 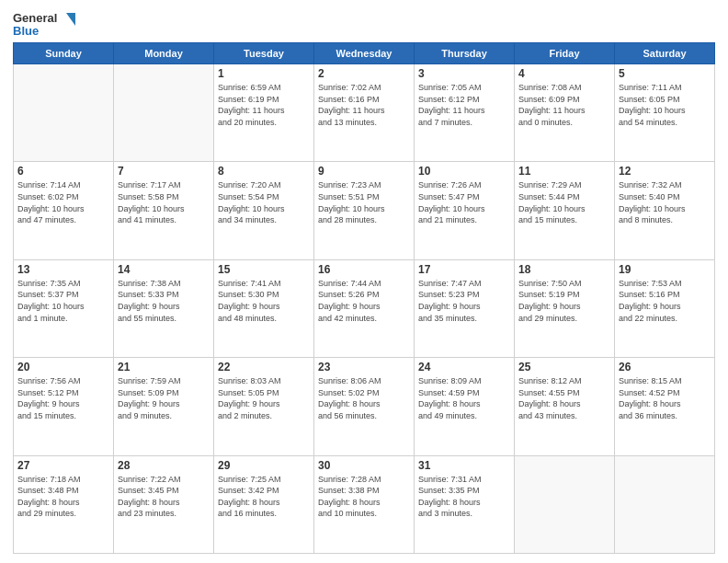 I want to click on day-info: Sunrise: 7:59 AM Sunset: 5:09 PM Dayligh…, so click(x=164, y=398).